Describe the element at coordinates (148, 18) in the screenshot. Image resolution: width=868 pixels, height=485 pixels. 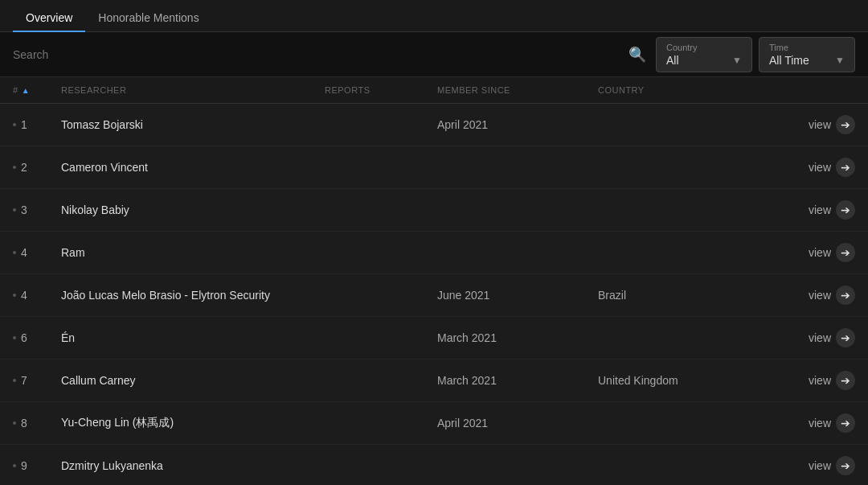
I see `tab-honorable-mentions: Honorable Mentions` at that location.